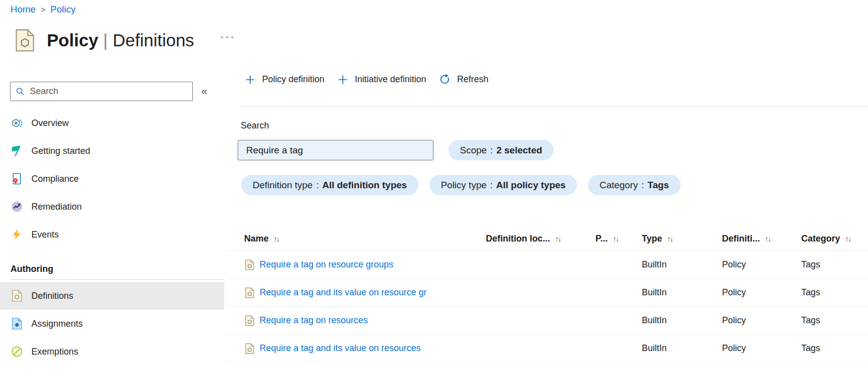  What do you see at coordinates (619, 185) in the screenshot?
I see `pill-label: Category` at bounding box center [619, 185].